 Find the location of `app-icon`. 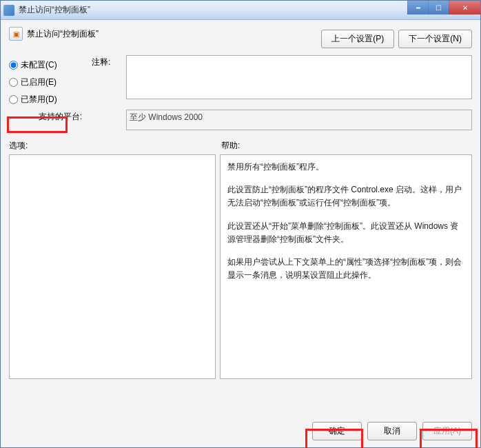

app-icon is located at coordinates (9, 10).